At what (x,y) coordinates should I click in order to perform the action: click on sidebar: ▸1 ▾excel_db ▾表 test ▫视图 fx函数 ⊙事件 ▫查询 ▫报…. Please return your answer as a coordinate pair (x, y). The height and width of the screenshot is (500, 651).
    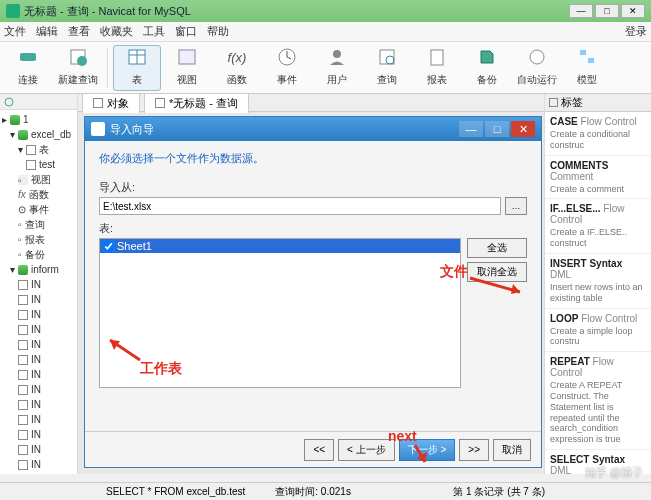
    Looking at the image, I should click on (39, 284).